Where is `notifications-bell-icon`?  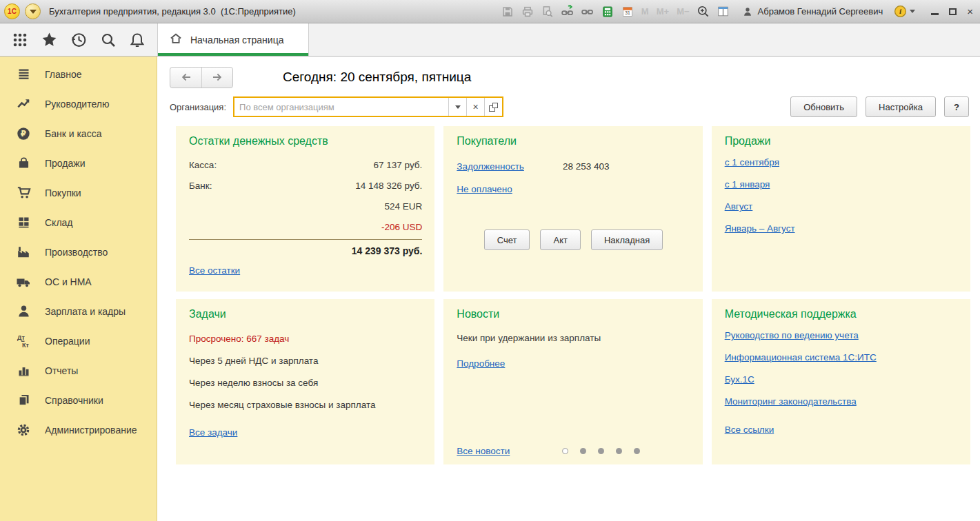
notifications-bell-icon is located at coordinates (137, 40).